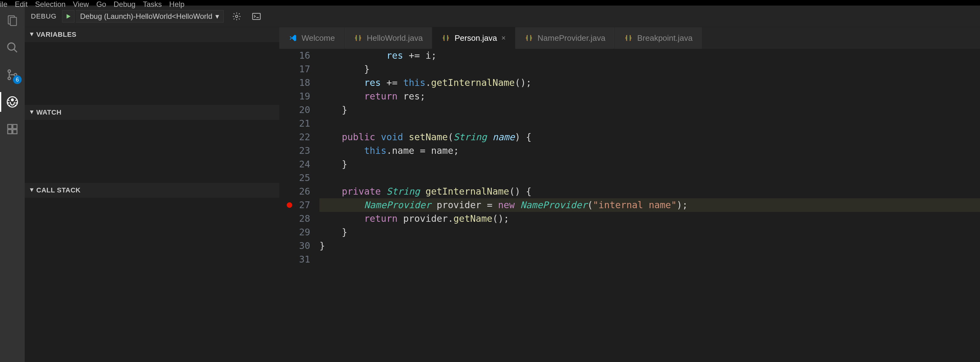 The width and height of the screenshot is (980, 362). Describe the element at coordinates (294, 232) in the screenshot. I see `line-number: 29` at that location.